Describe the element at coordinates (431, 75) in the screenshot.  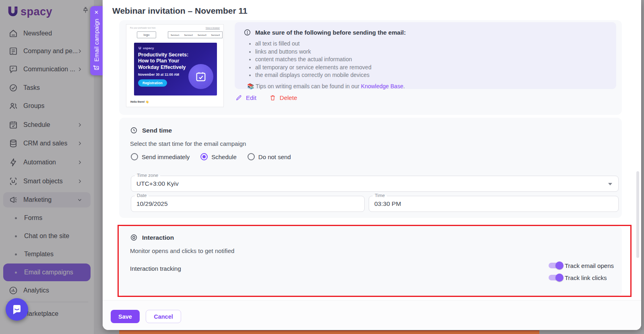
I see `checklist-item: the email displays correctly on mobile d…` at that location.